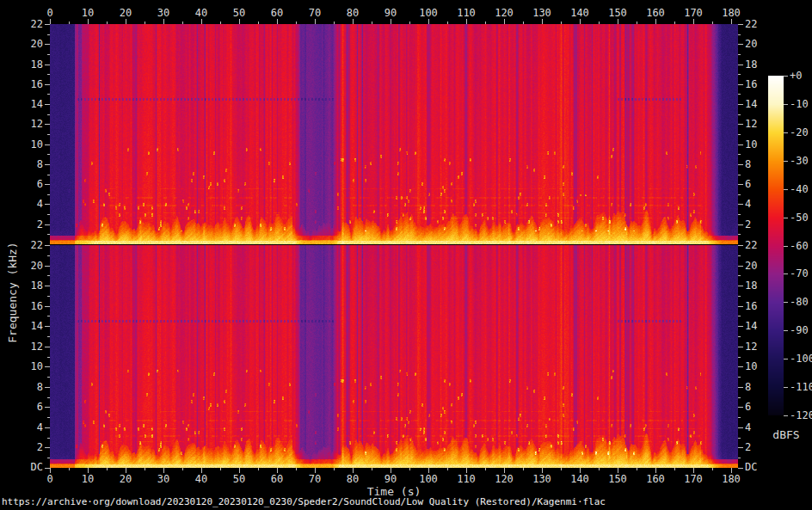 This screenshot has height=510, width=812. Describe the element at coordinates (391, 480) in the screenshot. I see `time-tick-label-bottom: 90` at that location.